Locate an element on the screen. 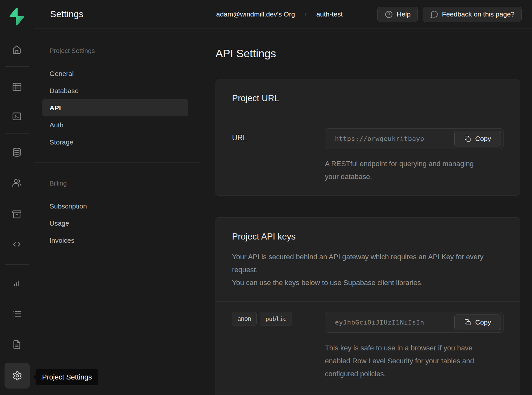 Image resolution: width=532 pixels, height=395 pixels. table-editor-icon is located at coordinates (17, 87).